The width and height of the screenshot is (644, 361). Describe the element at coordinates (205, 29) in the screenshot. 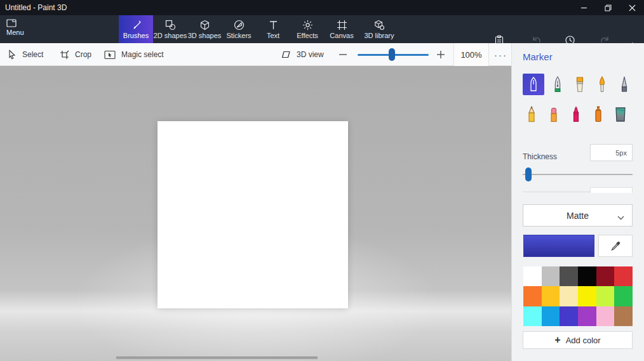

I see `tab-3d-shapes: 3D shapes` at that location.